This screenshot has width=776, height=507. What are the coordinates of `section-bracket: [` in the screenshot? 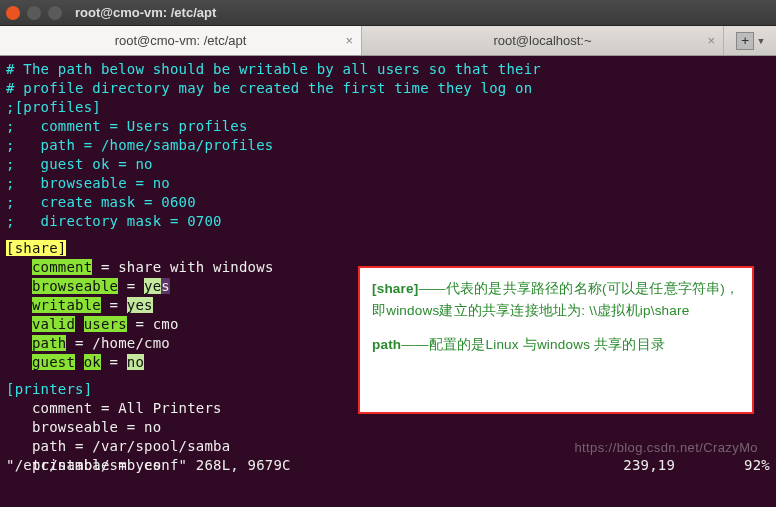 It's located at (10, 248).